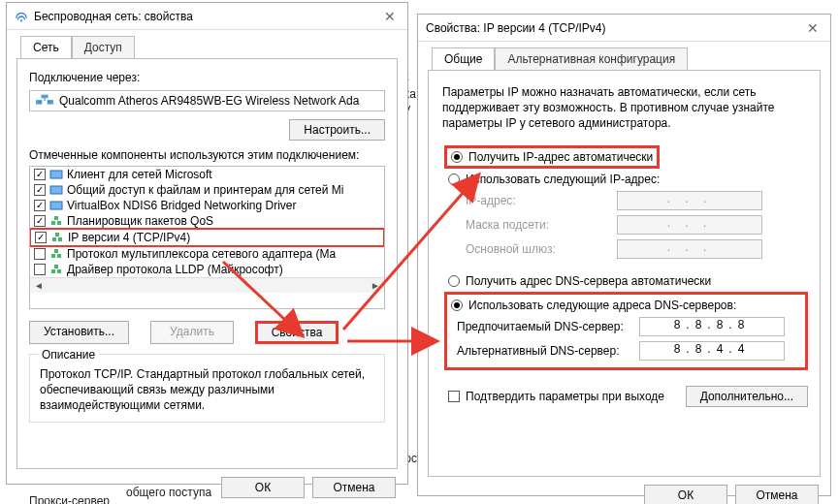  I want to click on titlebar: Свойства: IP версии 4 (TCP/IPv4) ✕, so click(625, 28).